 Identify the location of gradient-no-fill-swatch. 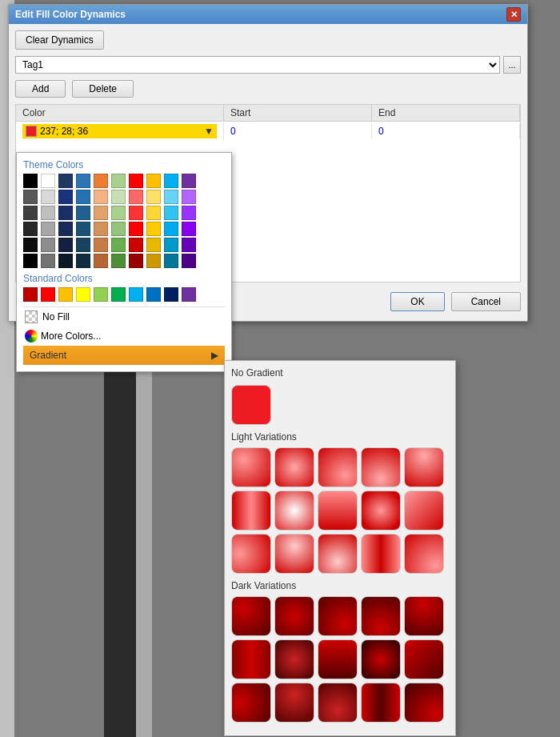
(251, 405).